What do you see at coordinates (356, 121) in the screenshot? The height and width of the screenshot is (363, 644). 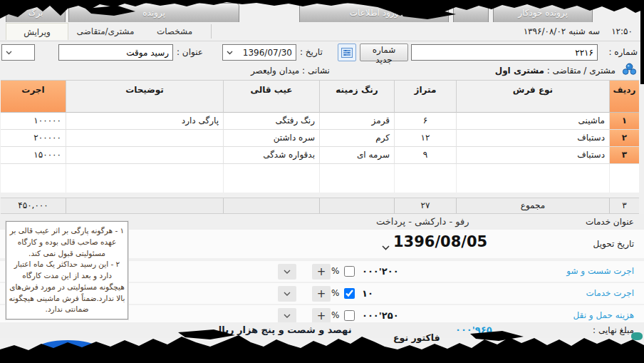 I see `table-cell: قرمز` at bounding box center [356, 121].